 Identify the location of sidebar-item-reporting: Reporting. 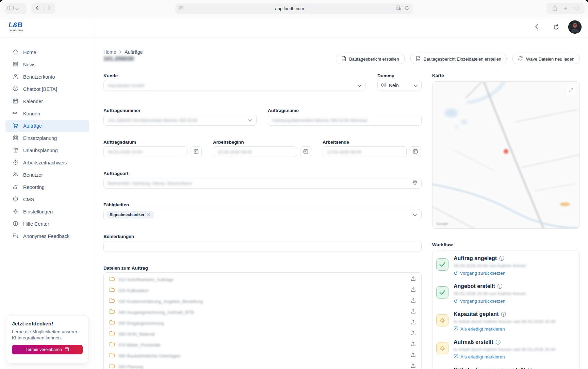
(47, 187).